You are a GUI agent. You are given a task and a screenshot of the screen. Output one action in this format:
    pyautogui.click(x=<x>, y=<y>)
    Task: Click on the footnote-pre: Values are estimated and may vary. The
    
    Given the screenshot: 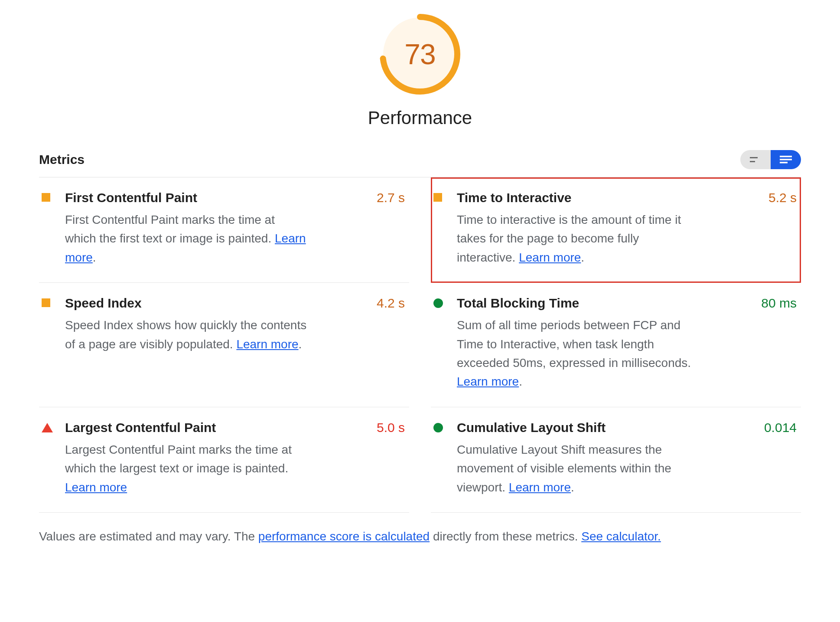 What is the action you would take?
    pyautogui.click(x=149, y=536)
    